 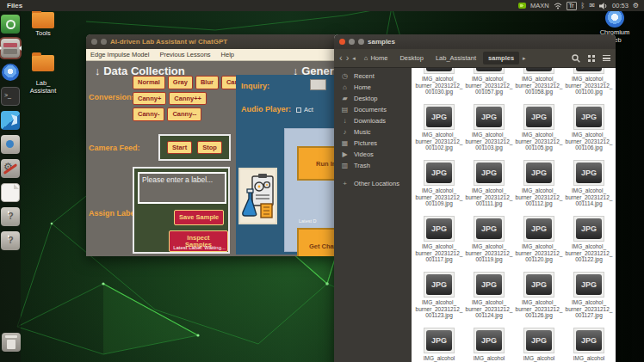 I want to click on file-item: JPGIMG_alcohol_burner_20231212_001124.jp…, so click(x=489, y=299).